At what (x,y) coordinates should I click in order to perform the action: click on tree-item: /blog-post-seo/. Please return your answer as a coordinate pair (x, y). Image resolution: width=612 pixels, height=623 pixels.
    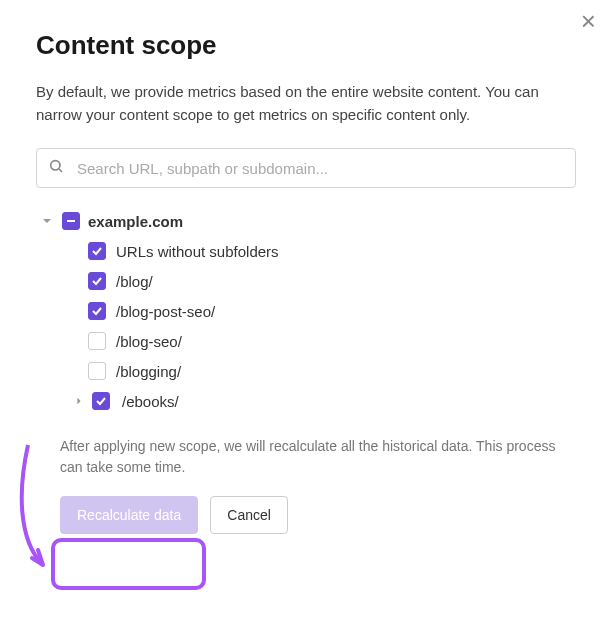
    Looking at the image, I should click on (306, 311).